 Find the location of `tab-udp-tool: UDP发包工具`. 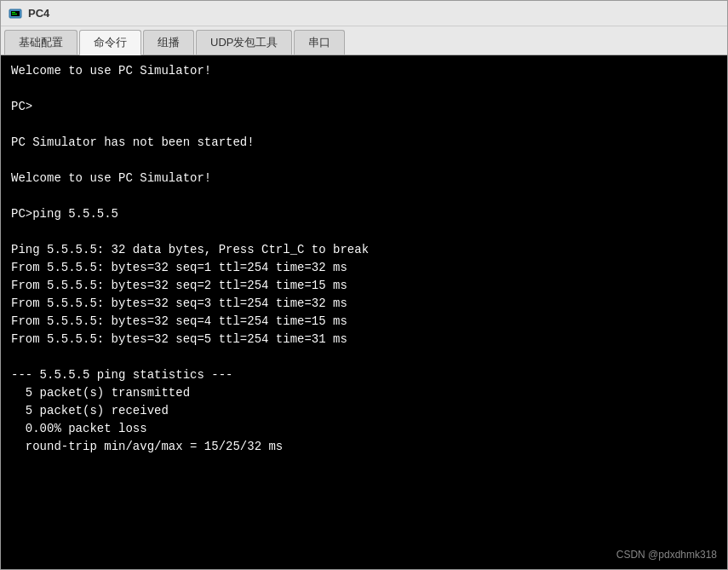

tab-udp-tool: UDP发包工具 is located at coordinates (244, 43).